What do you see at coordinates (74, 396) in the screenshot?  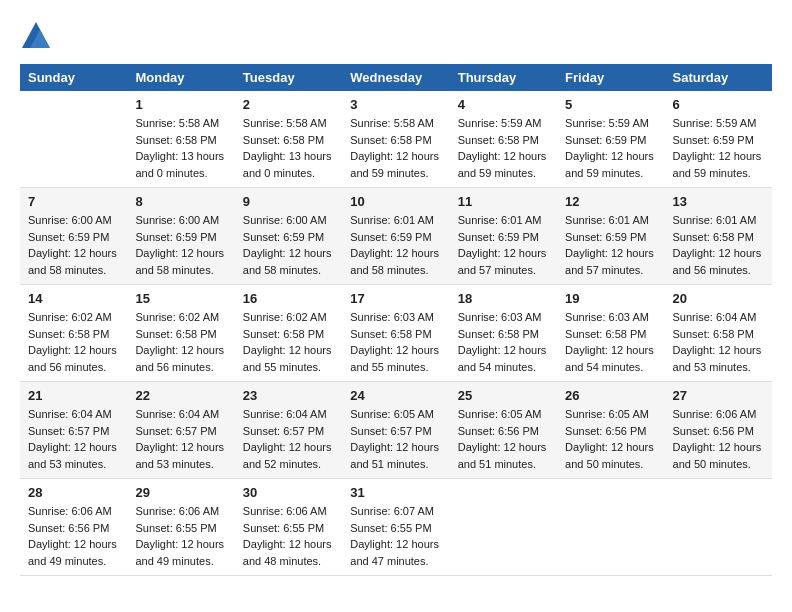 I see `day-number: 21` at bounding box center [74, 396].